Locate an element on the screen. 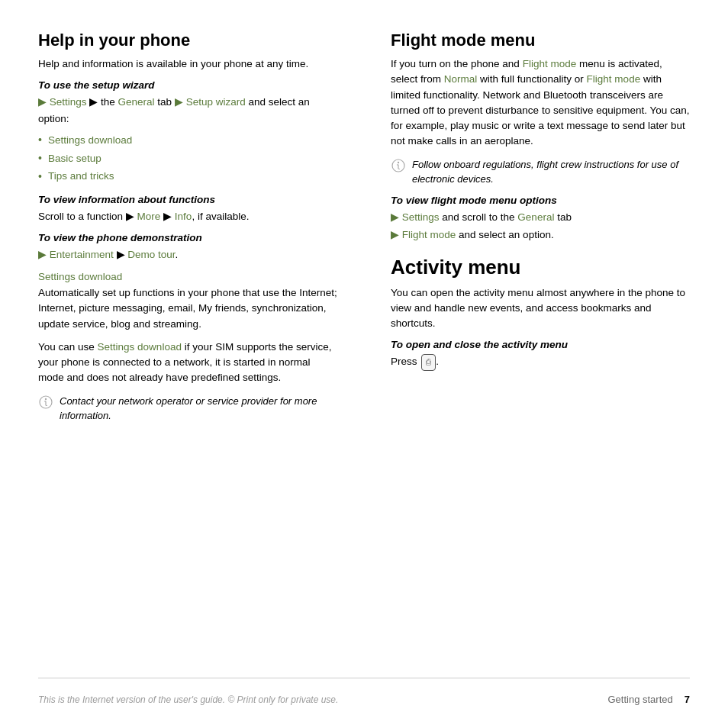 The width and height of the screenshot is (728, 728). flight-mode-option-link: Flight mode is located at coordinates (429, 235).